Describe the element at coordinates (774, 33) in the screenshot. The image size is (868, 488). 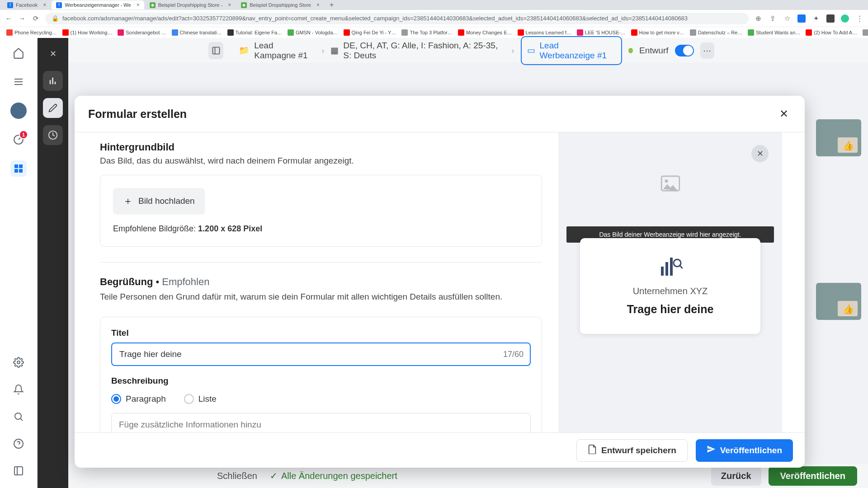
I see `bookmark-item: Student Wants an…` at that location.